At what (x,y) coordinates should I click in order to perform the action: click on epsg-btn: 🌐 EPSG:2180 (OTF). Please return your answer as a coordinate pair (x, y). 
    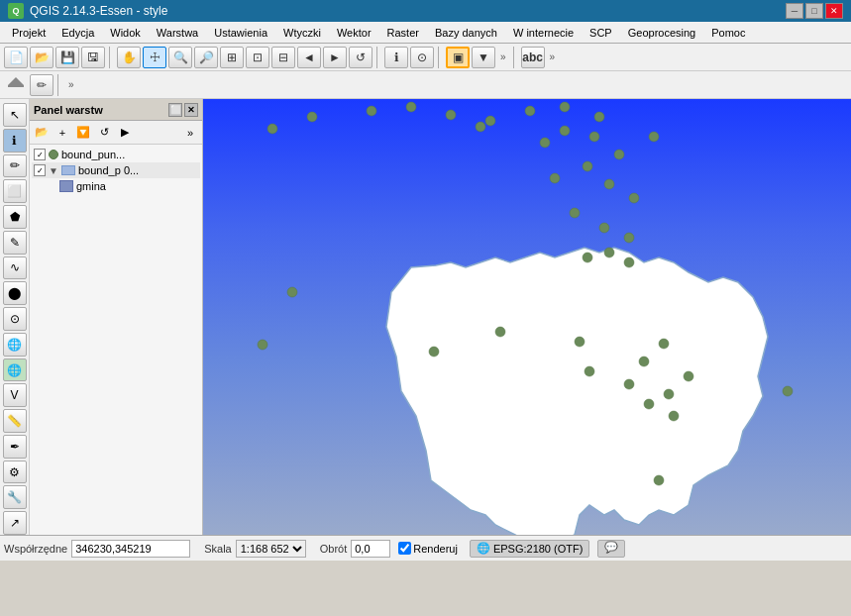
    Looking at the image, I should click on (529, 549).